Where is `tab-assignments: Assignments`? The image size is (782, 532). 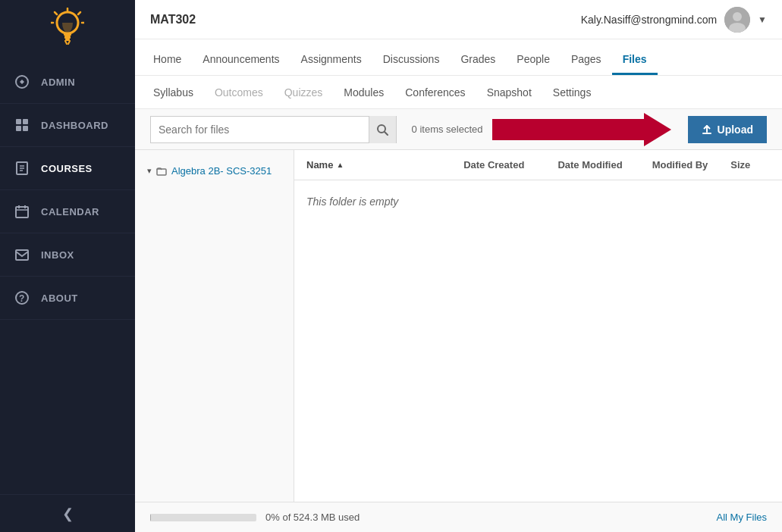
tab-assignments: Assignments is located at coordinates (331, 61).